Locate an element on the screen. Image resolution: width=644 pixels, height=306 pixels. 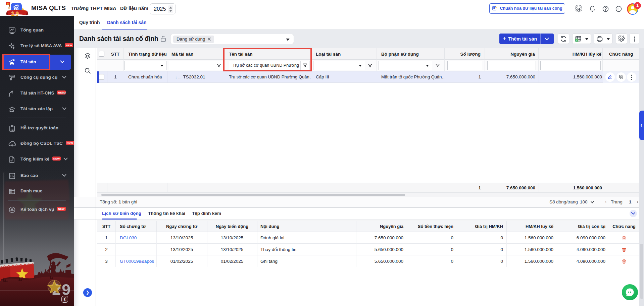
svg-text: X is located at coordinates (577, 40).